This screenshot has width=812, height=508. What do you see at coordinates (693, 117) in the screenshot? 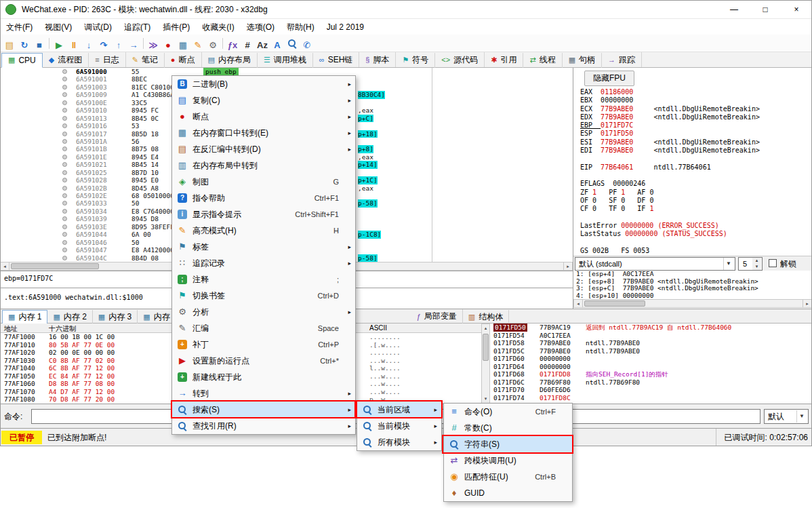
I see `register-row: EDX 77B9ABE0 <ntdll.DbgUiRemoteBreakin>` at bounding box center [693, 117].